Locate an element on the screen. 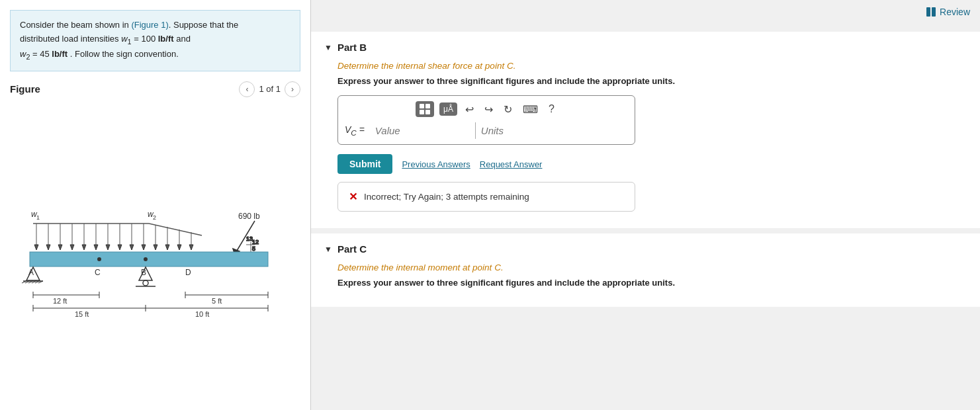  page-indicator: 1 of 1 is located at coordinates (270, 89).